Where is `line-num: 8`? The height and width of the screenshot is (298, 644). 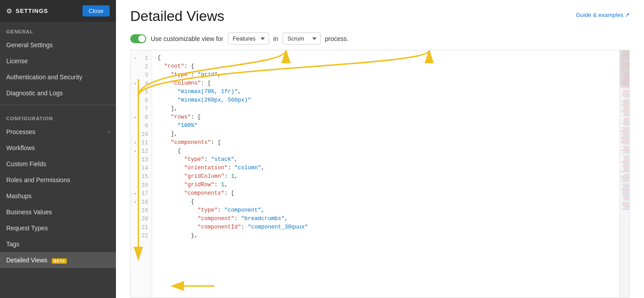 line-num: 8 is located at coordinates (144, 118).